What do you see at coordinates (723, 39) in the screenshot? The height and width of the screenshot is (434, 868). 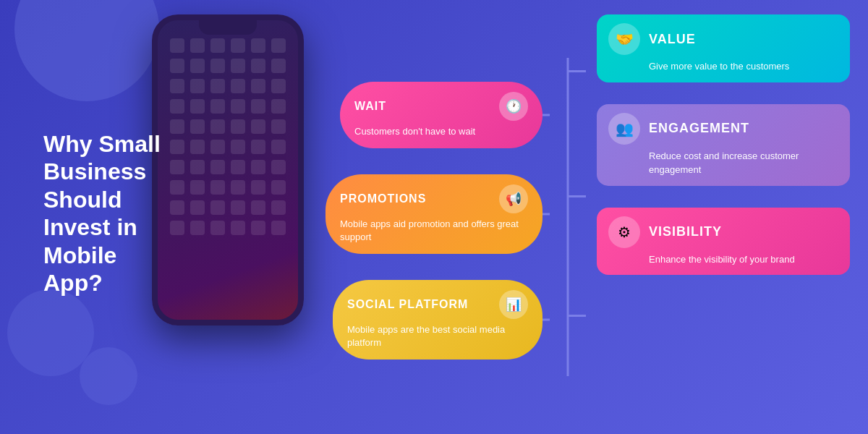 I see `value-card-header: 🤝 VALUE` at bounding box center [723, 39].